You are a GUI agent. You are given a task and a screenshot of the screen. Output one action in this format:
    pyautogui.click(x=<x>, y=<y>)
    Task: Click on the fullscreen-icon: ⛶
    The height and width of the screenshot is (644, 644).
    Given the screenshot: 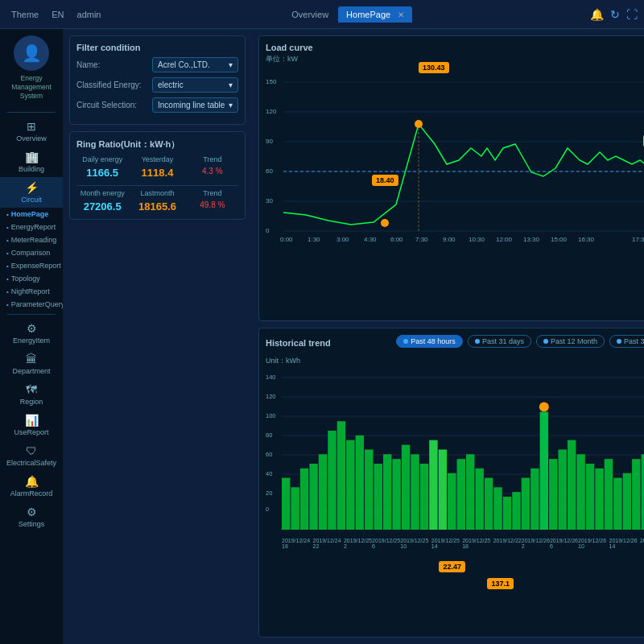 What is the action you would take?
    pyautogui.click(x=632, y=14)
    